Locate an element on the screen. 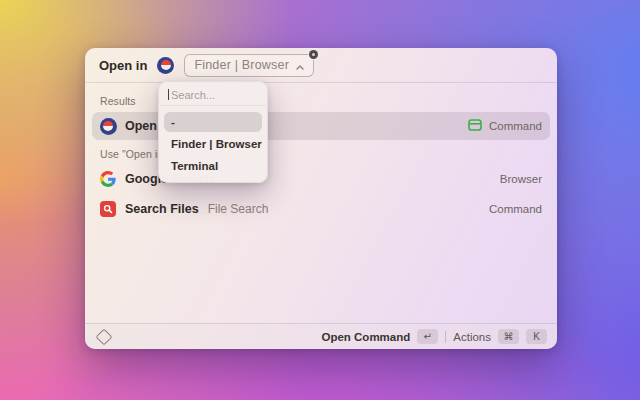 The width and height of the screenshot is (640, 400). dropdown-search-placeholder: Search... is located at coordinates (193, 95).